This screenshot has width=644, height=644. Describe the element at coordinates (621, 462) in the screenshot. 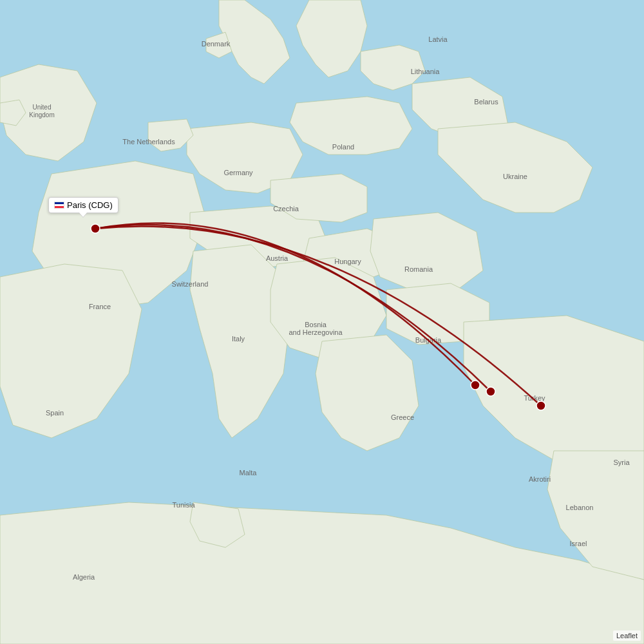

I see `svg-text: Syria` at that location.